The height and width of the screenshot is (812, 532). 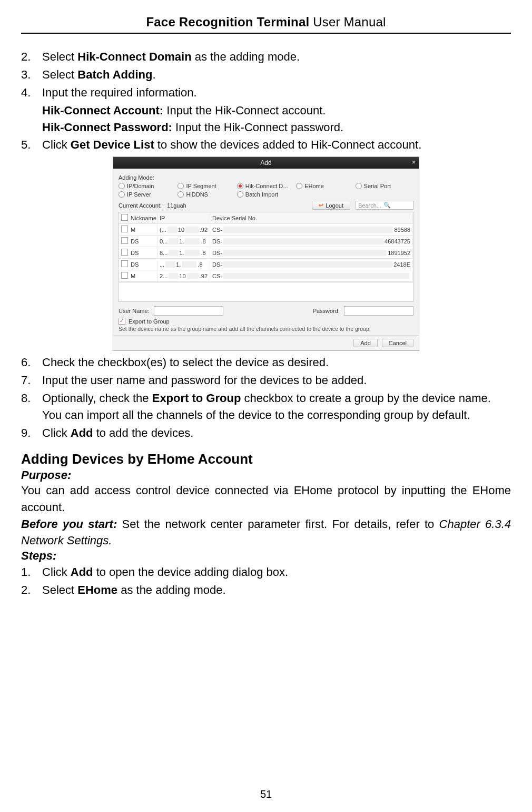 I want to click on step-2: 2. Select Hik-Connect Domain as the addi…, so click(x=266, y=57).